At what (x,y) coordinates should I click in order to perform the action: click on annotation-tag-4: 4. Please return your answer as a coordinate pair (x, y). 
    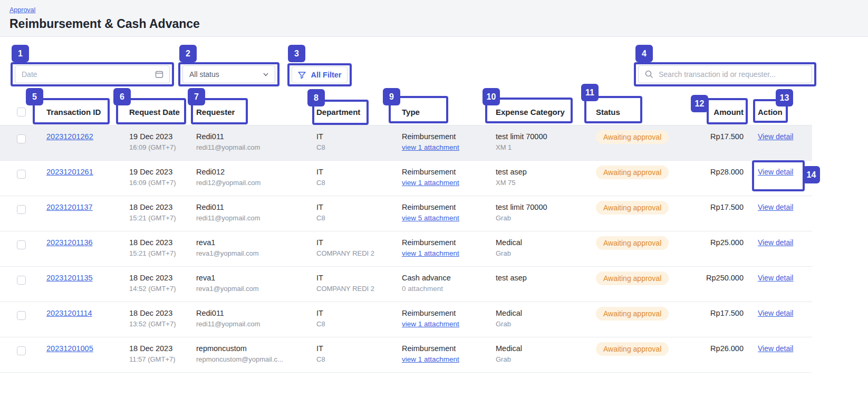
    Looking at the image, I should click on (644, 54).